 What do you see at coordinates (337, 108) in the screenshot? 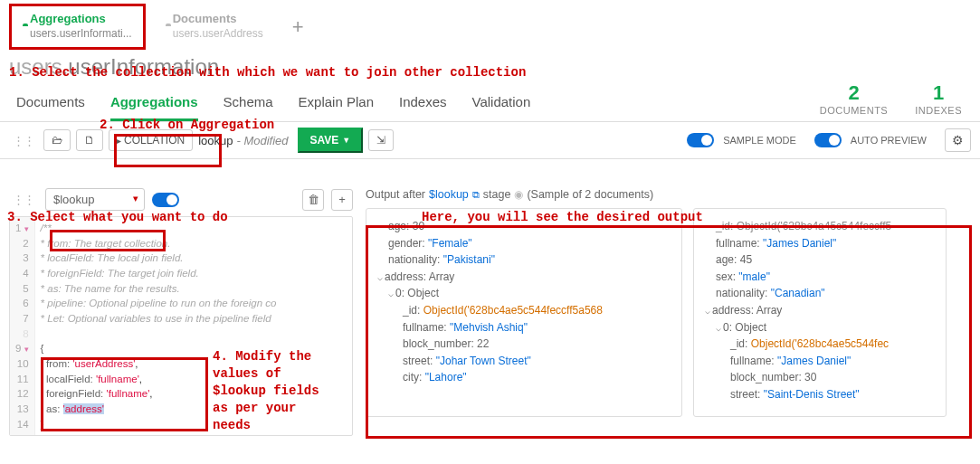
I see `tab-explain: Explain Plan` at bounding box center [337, 108].